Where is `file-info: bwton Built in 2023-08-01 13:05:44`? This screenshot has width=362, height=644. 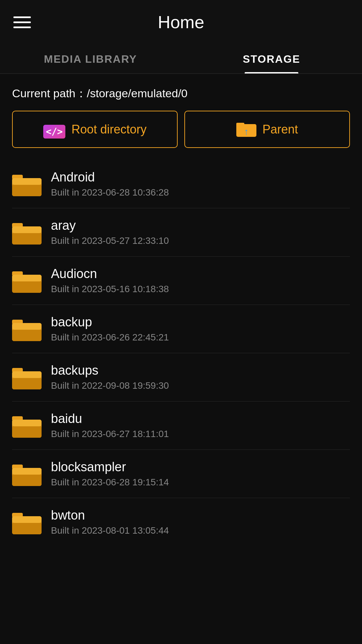
file-info: bwton Built in 2023-08-01 13:05:44 is located at coordinates (110, 522).